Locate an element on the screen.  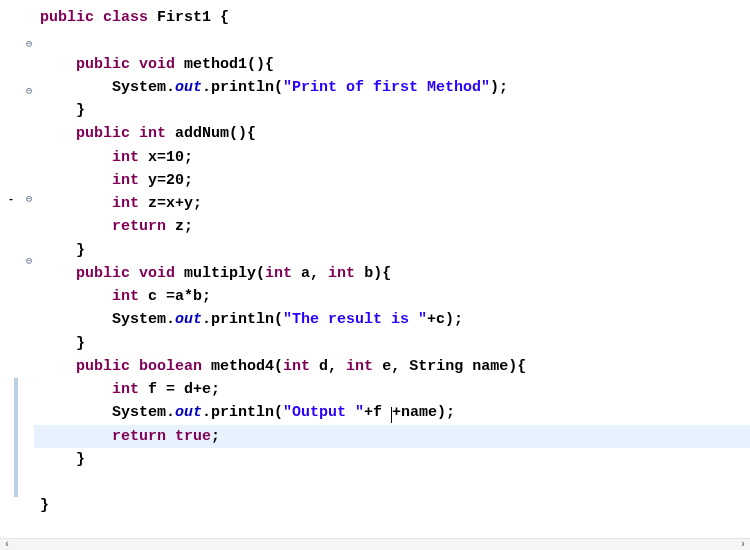
token: d, is located at coordinates (332, 366).